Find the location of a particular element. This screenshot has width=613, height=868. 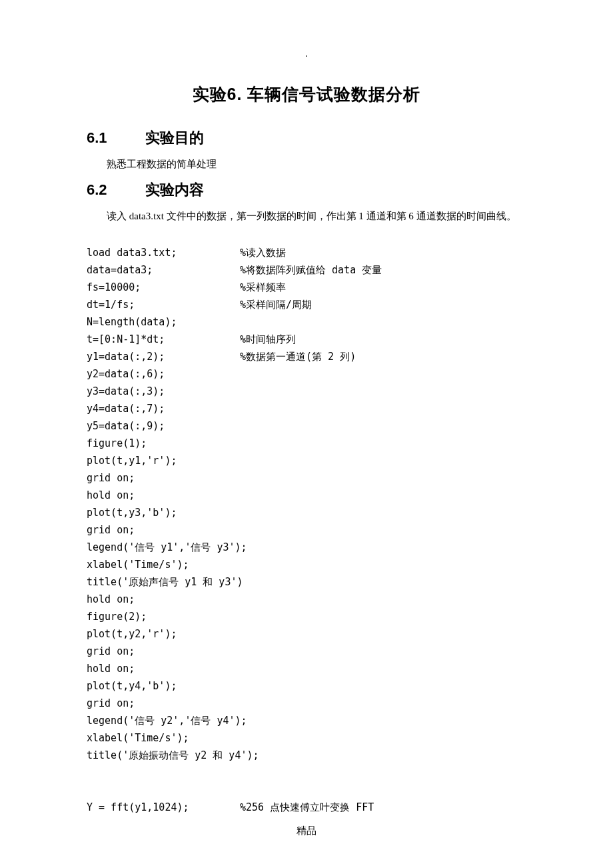

code-line: title('原始振动信号 y2 和 y4'); is located at coordinates (306, 755).